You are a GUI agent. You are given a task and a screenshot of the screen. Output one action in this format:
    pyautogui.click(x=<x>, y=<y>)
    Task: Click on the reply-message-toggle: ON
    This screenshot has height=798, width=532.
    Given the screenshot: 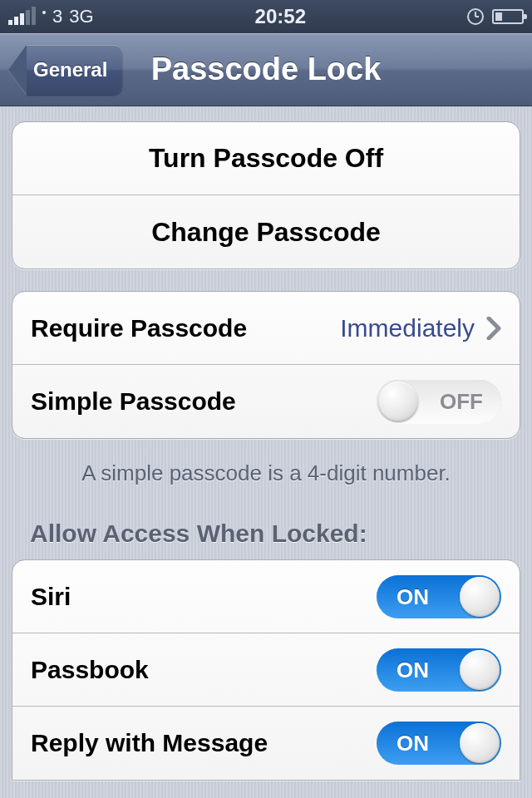 What is the action you would take?
    pyautogui.click(x=439, y=743)
    